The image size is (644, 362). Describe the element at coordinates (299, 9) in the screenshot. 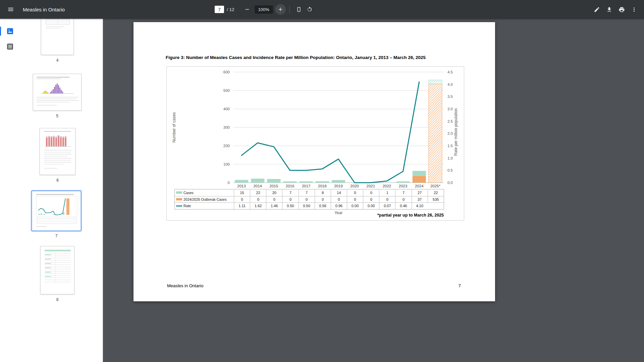

I see `fit-to-page-icon` at that location.